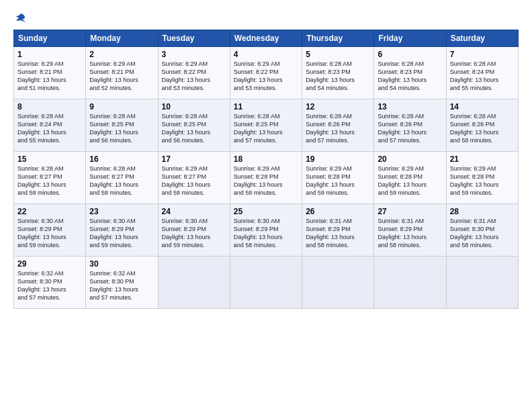 The width and height of the screenshot is (532, 411). I want to click on calendar-cell: 21Sunrise: 6:29 AMSunset: 8:28 PMDayligh…, so click(482, 178).